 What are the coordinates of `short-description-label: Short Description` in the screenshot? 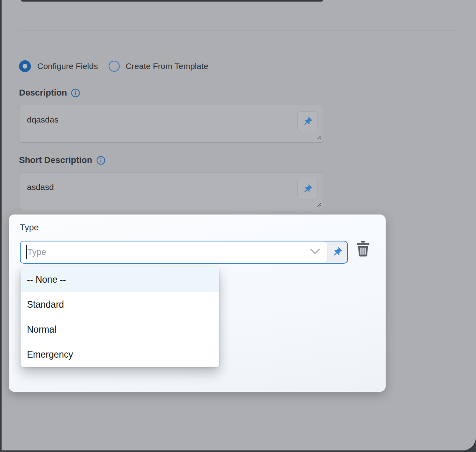 It's located at (55, 160).